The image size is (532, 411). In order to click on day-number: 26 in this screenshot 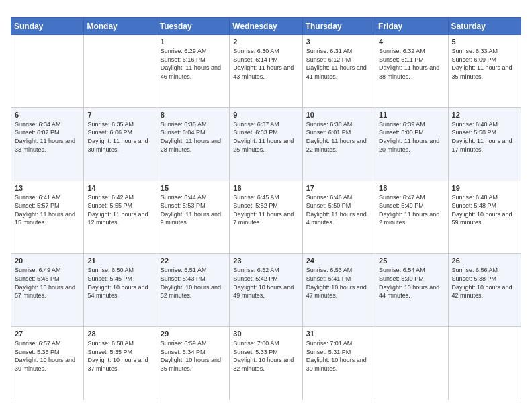, I will do `click(485, 261)`.